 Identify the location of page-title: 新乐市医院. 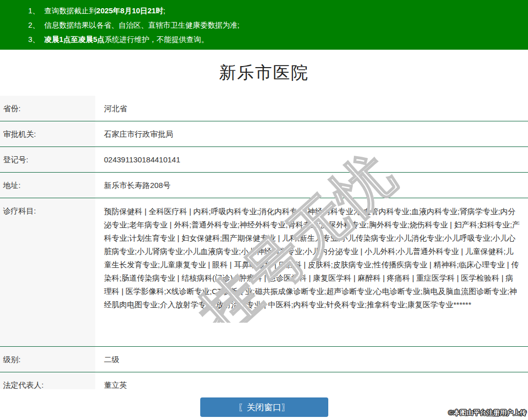
(264, 73).